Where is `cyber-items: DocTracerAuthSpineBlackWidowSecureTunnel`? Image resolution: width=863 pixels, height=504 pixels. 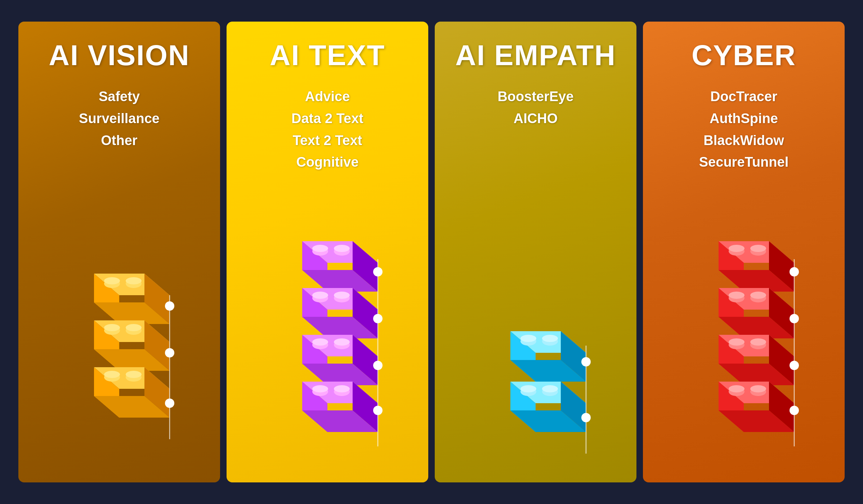 cyber-items: DocTracerAuthSpineBlackWidowSecureTunnel is located at coordinates (744, 130).